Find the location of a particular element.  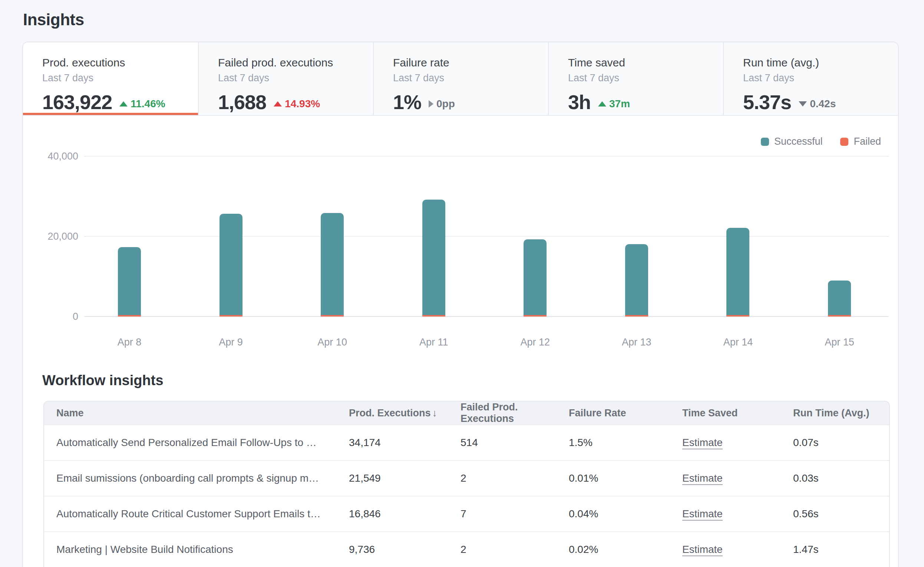

legend-label: Failed is located at coordinates (867, 142).